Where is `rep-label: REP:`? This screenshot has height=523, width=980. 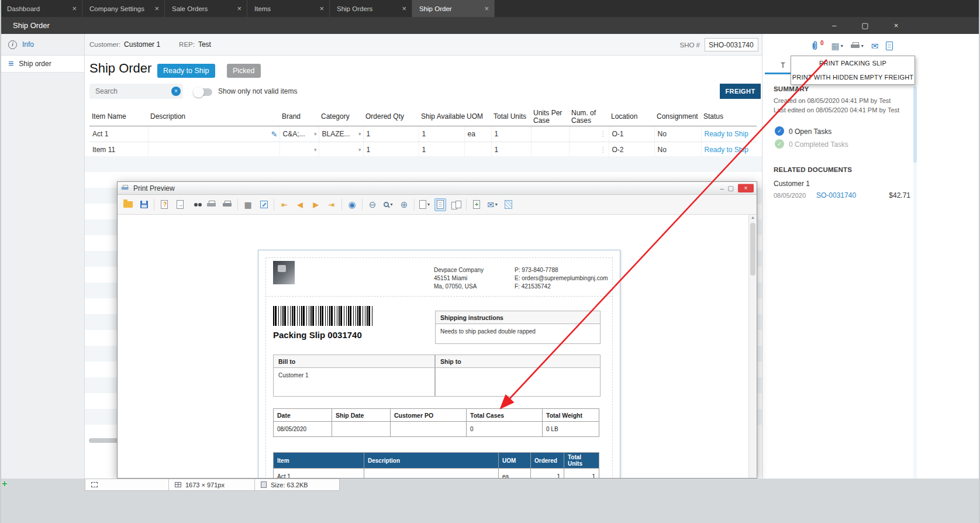
rep-label: REP: is located at coordinates (187, 44).